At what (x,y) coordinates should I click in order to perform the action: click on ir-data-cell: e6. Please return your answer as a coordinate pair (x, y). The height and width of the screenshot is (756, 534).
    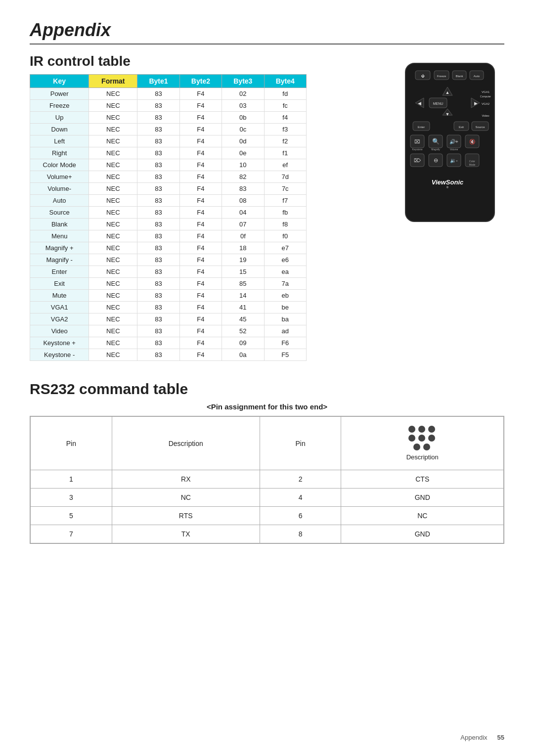
    Looking at the image, I should click on (285, 260).